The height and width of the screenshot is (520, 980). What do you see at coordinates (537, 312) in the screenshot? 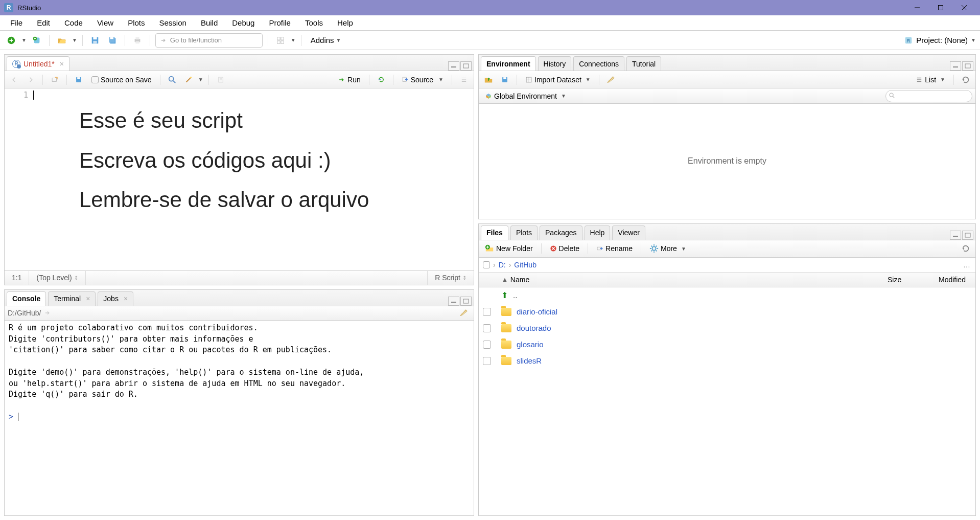
I see `file-name: diario-oficial` at bounding box center [537, 312].